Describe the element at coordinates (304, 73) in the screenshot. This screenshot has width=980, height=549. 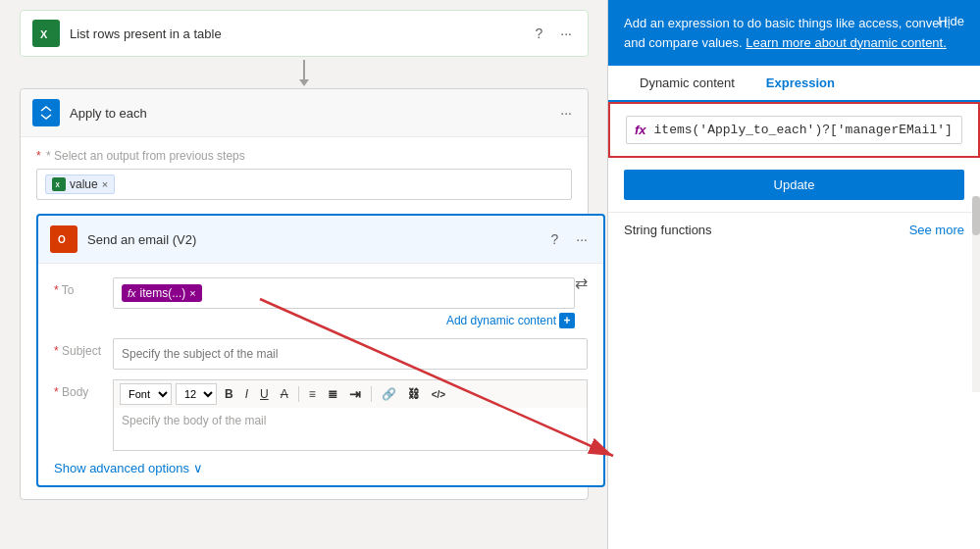
I see `connector-arrow` at that location.